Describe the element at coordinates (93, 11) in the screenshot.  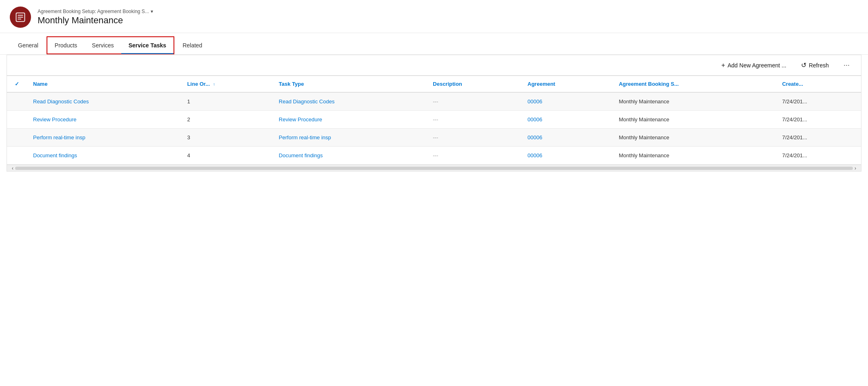
I see `breadcrumb-text: Agreement Booking Setup` at that location.